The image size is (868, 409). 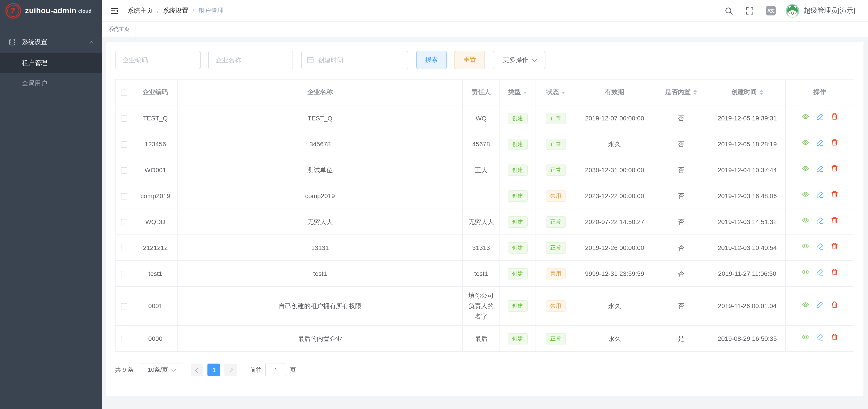 What do you see at coordinates (615, 221) in the screenshot?
I see `cell-validity: 2020-07-22 14:50:27` at bounding box center [615, 221].